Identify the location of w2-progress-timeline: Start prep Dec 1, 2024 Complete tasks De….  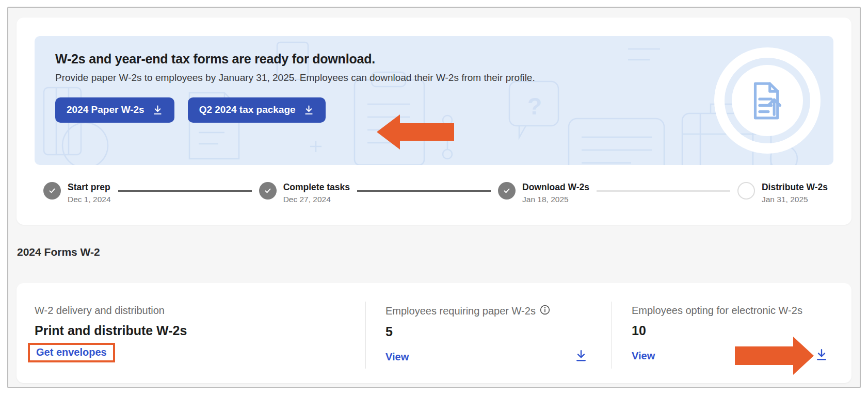
(434, 193).